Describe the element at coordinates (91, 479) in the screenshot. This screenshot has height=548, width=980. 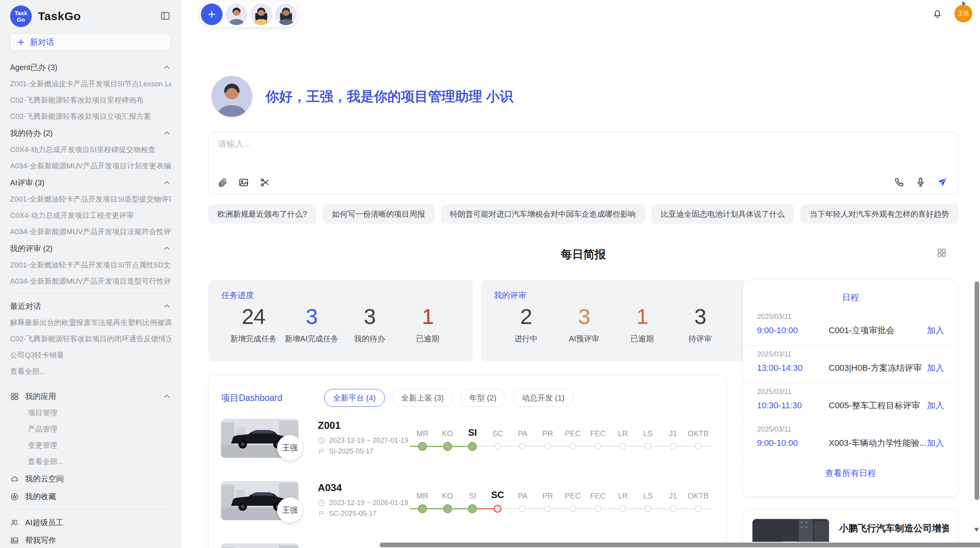
I see `sidebar-link-cloud: 我的云空间` at that location.